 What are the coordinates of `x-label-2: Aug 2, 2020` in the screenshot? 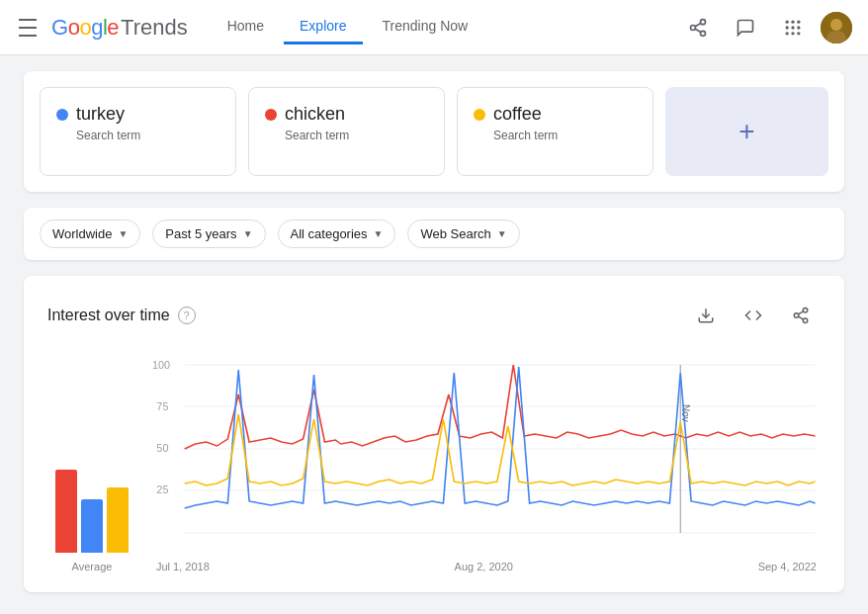 It's located at (484, 567).